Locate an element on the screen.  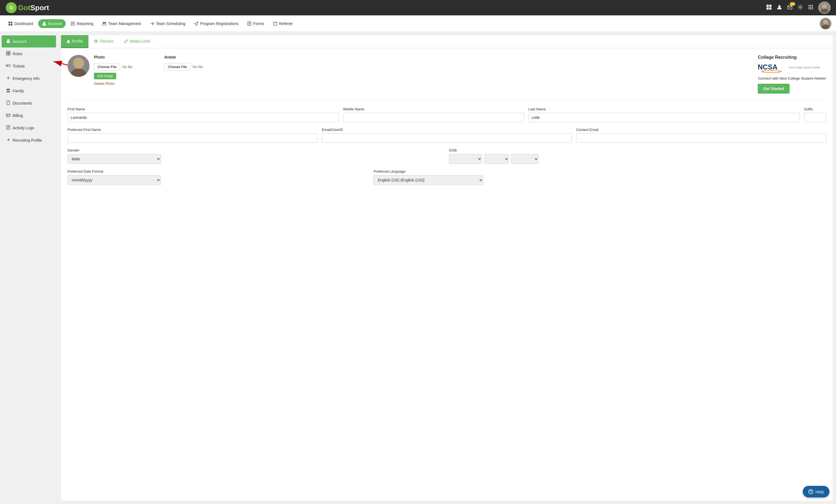
nav-reporting: Reporting is located at coordinates (82, 24).